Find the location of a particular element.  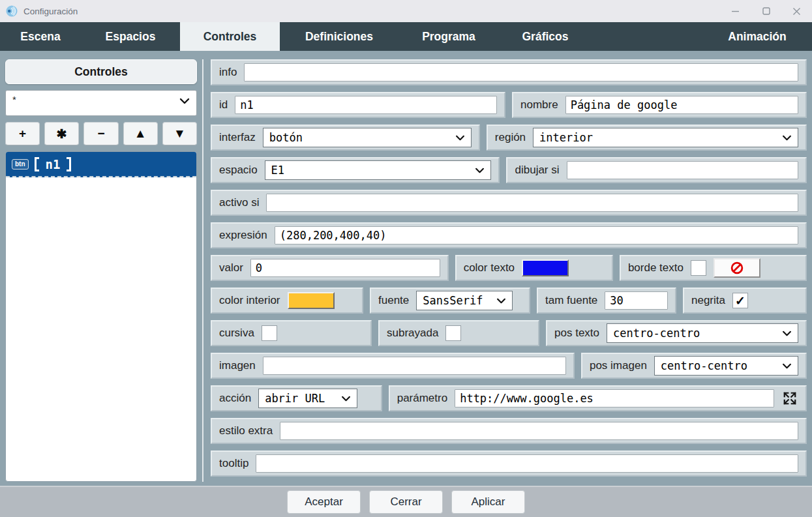

tab-spacer is located at coordinates (647, 37).